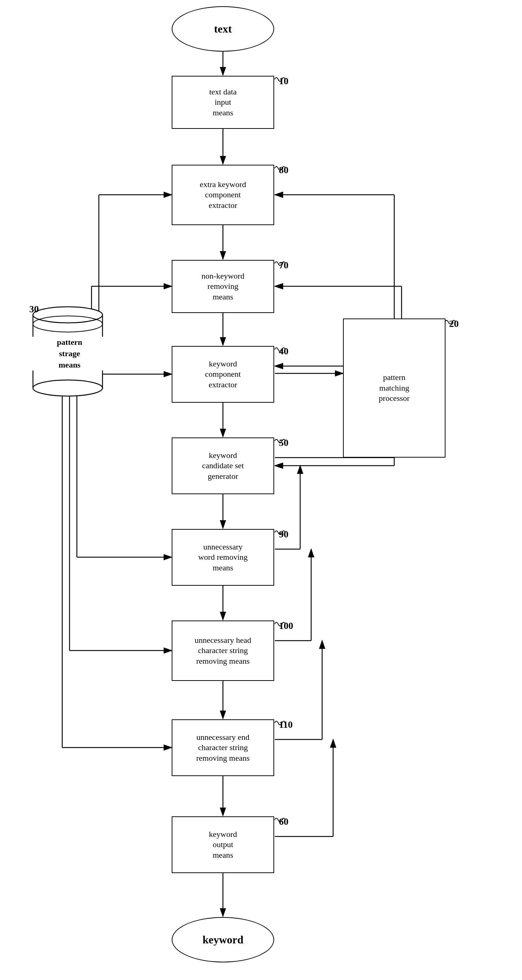 This screenshot has height=980, width=522. I want to click on keyword-oval: keyword, so click(223, 940).